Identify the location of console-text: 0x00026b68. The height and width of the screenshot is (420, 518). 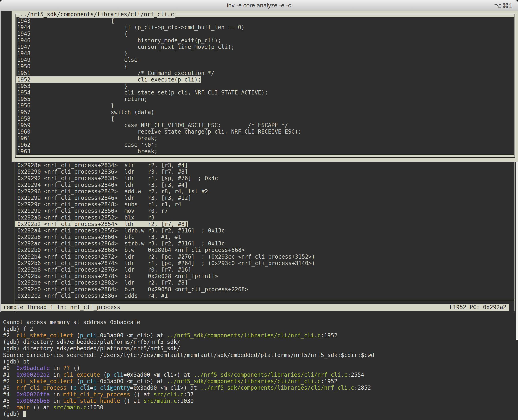
(33, 401).